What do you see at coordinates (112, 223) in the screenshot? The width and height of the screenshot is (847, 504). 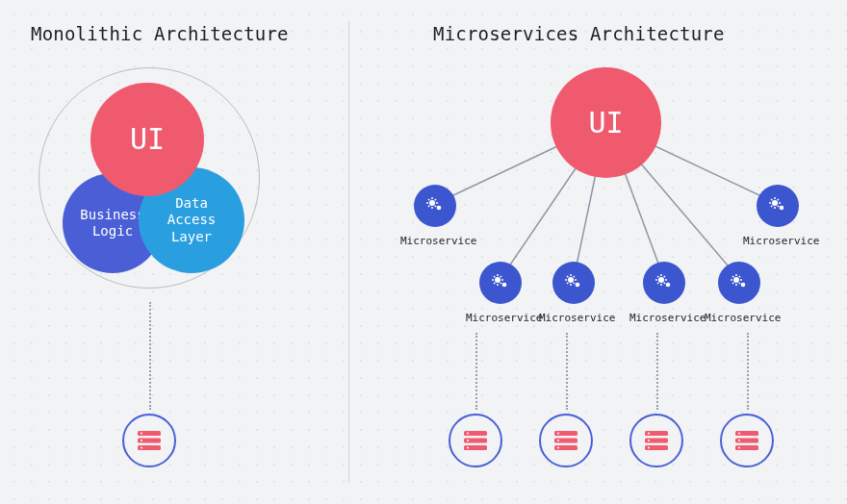 I see `business-logic-label: Business Logic` at bounding box center [112, 223].